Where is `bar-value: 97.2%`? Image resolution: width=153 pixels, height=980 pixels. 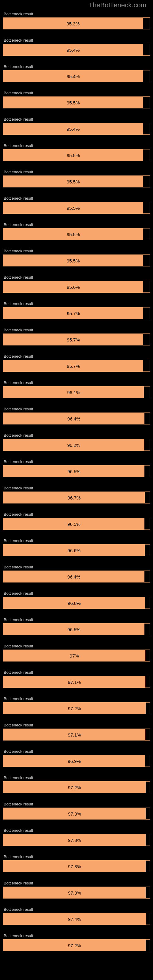
bar-value: 97.2% is located at coordinates (75, 787).